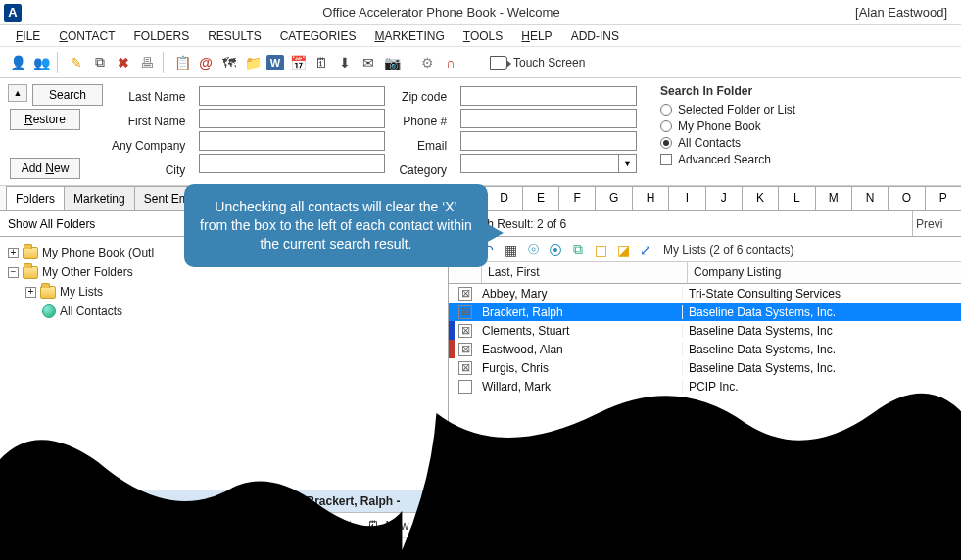 This screenshot has width=961, height=560. Describe the element at coordinates (510, 250) in the screenshot. I see `grid-icon: ▦` at that location.